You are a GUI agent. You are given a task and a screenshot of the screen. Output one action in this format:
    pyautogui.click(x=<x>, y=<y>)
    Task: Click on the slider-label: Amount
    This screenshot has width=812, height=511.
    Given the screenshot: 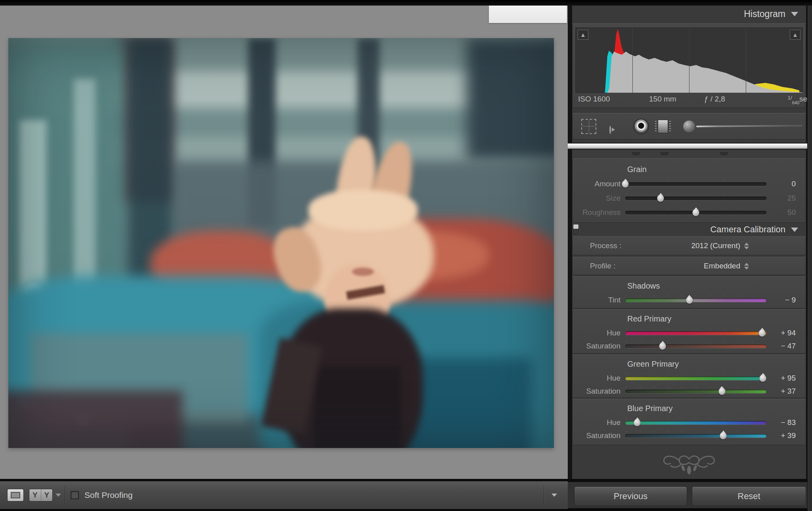 What is the action you would take?
    pyautogui.click(x=599, y=184)
    